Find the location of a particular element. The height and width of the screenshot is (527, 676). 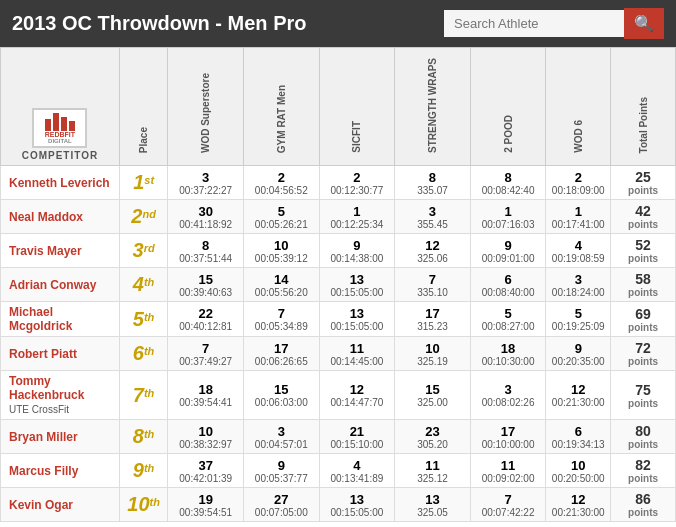

rank-number: 27 is located at coordinates (282, 500).